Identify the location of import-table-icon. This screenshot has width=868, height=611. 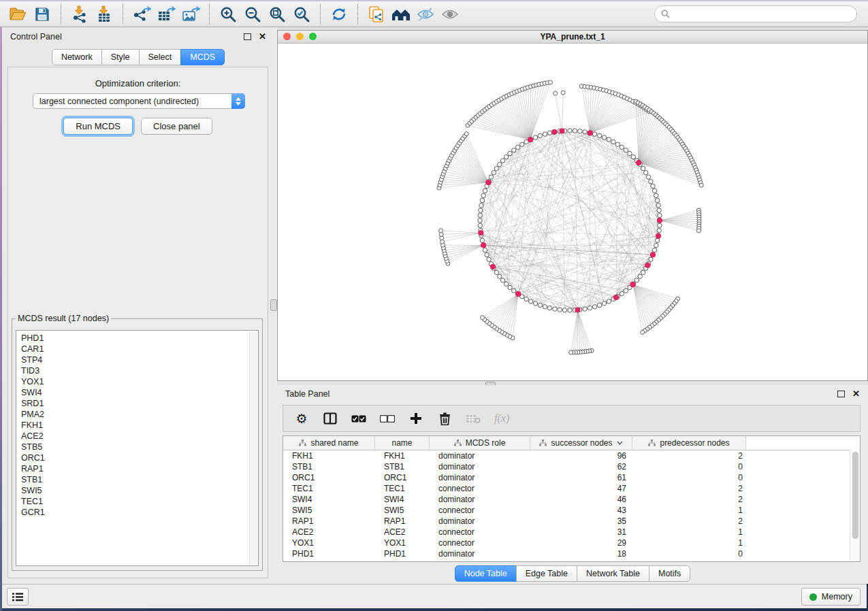
(104, 14).